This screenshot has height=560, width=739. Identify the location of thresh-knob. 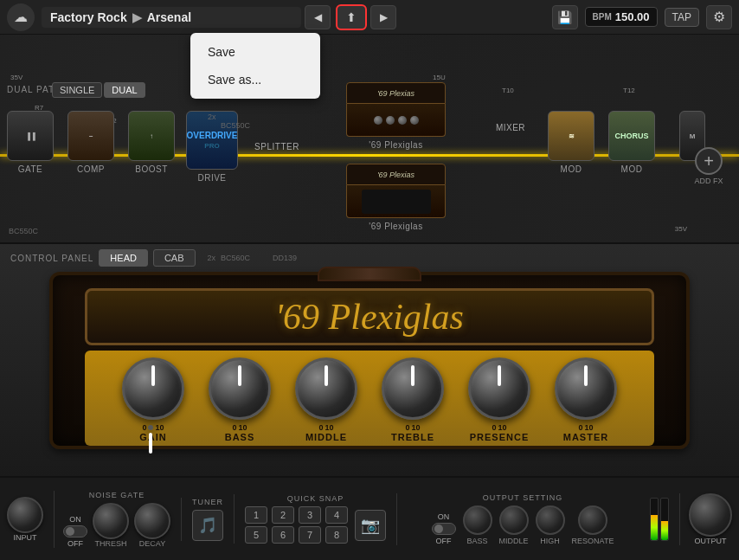
(111, 521).